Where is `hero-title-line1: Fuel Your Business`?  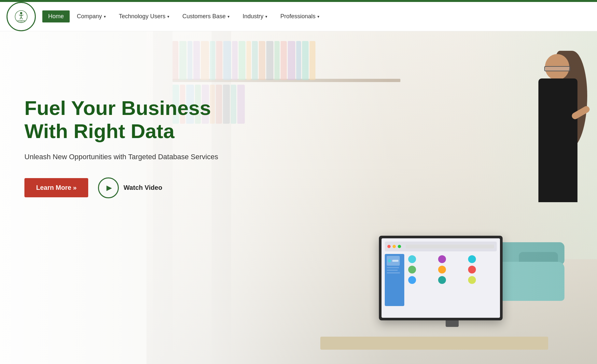 hero-title-line1: Fuel Your Business is located at coordinates (118, 108).